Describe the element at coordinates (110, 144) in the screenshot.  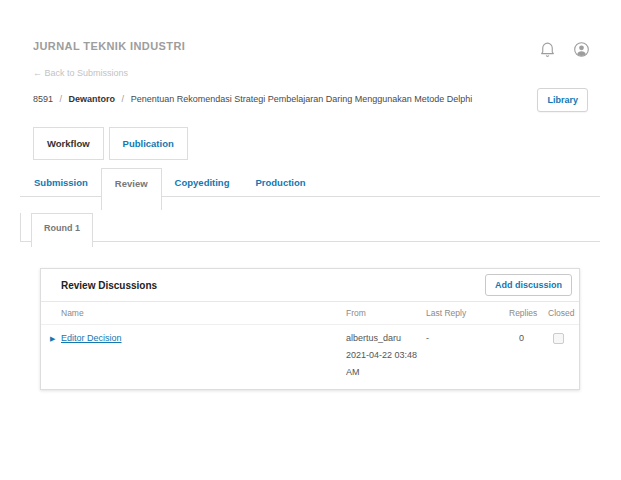
I see `main-tab-bar: Workflow Publication` at that location.